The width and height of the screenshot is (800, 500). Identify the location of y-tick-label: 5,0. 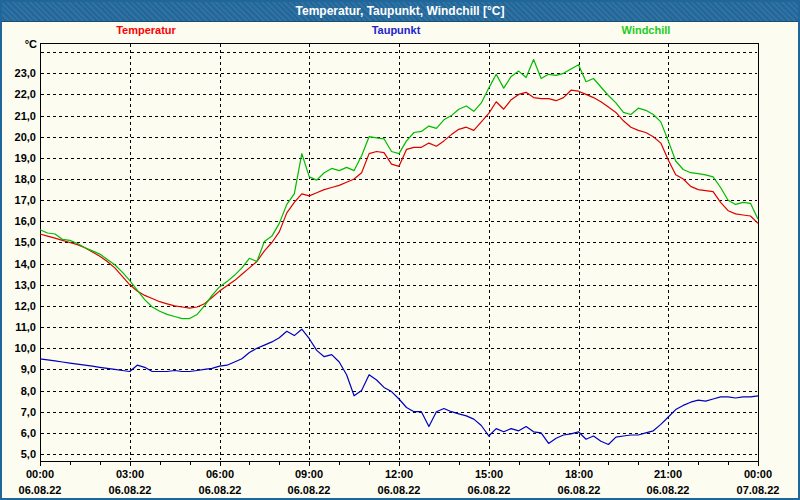
(28, 454).